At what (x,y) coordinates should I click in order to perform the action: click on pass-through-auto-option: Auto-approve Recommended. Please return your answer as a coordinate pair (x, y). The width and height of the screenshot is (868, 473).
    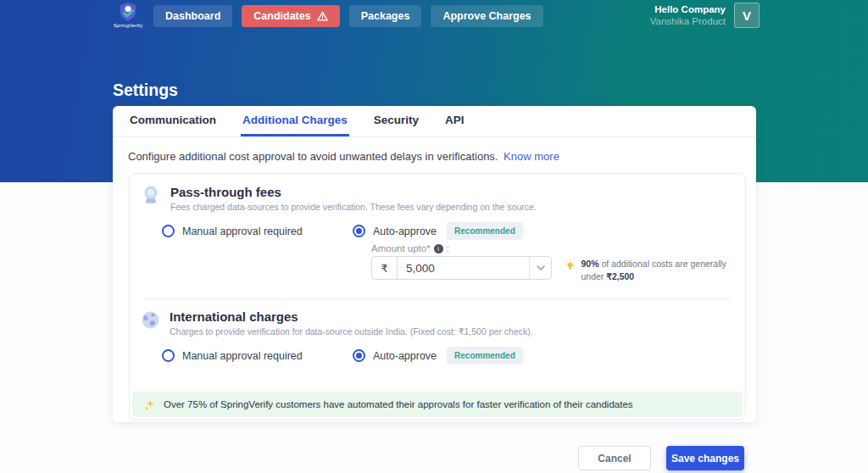
    Looking at the image, I should click on (437, 231).